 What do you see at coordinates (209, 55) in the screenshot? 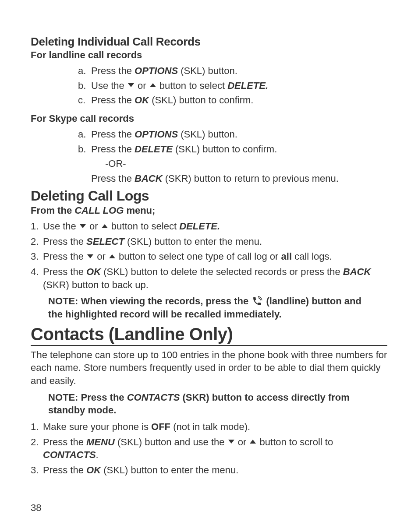
I see `subheading-landline: For landline call records` at bounding box center [209, 55].